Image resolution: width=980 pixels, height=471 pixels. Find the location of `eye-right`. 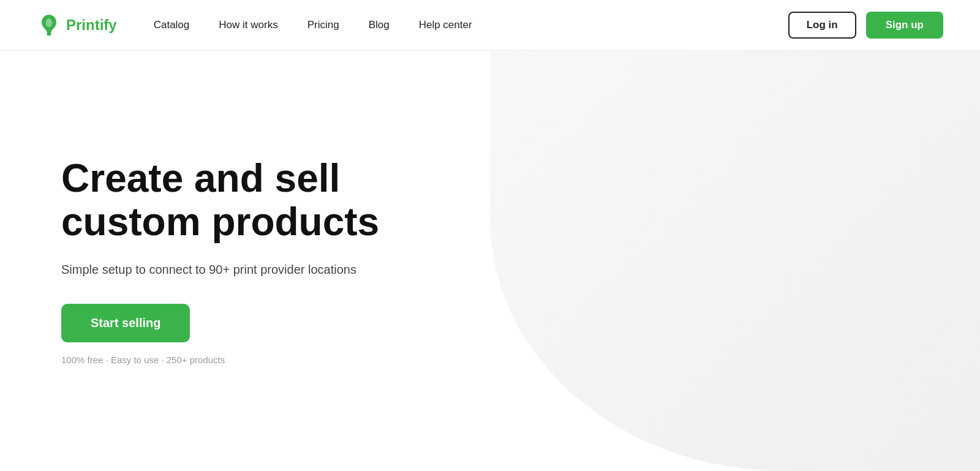

eye-right is located at coordinates (732, 194).